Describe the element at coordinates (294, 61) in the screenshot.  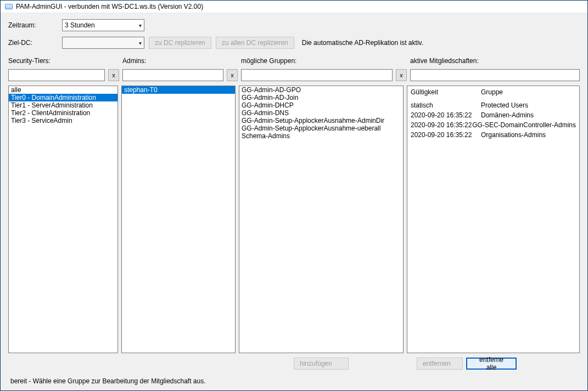
I see `column-headers: Security-Tiers: Admins: mögliche Gruppen…` at that location.